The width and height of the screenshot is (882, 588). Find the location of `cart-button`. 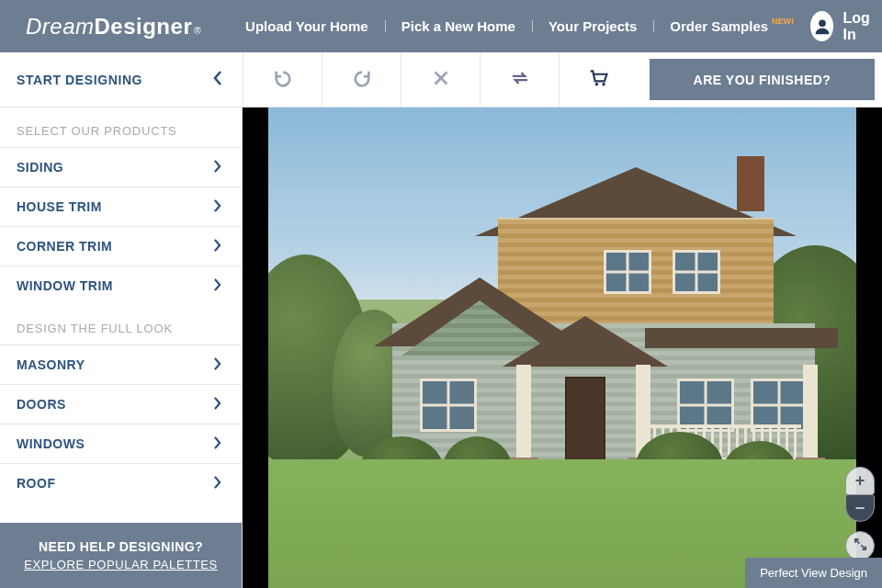

cart-button is located at coordinates (598, 79).